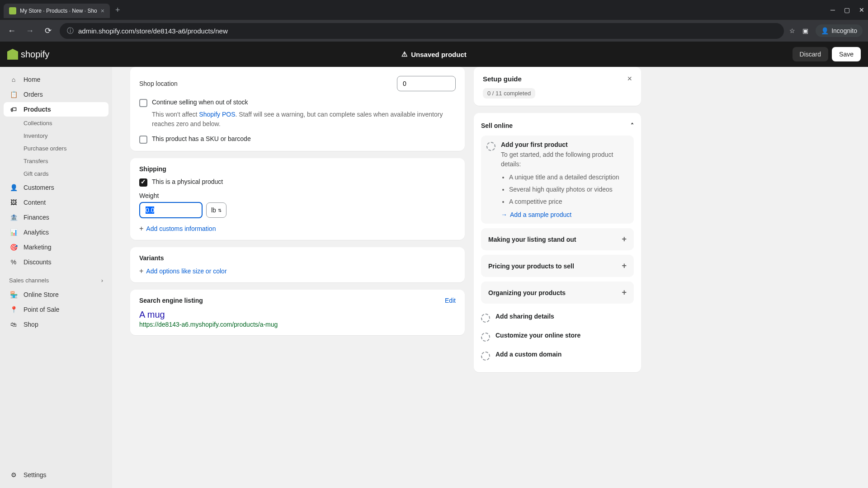  What do you see at coordinates (825, 31) in the screenshot?
I see `incognito-icon: 👤` at bounding box center [825, 31].